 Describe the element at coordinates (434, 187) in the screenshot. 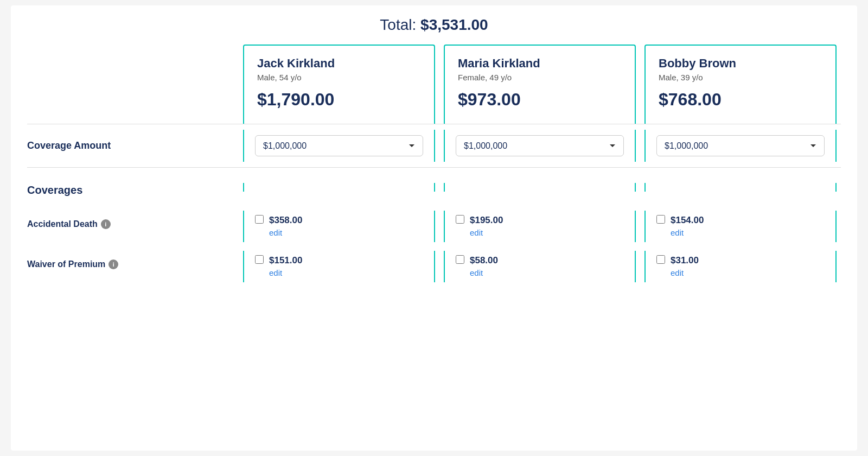

I see `coverages-heading-row: Coverages` at that location.